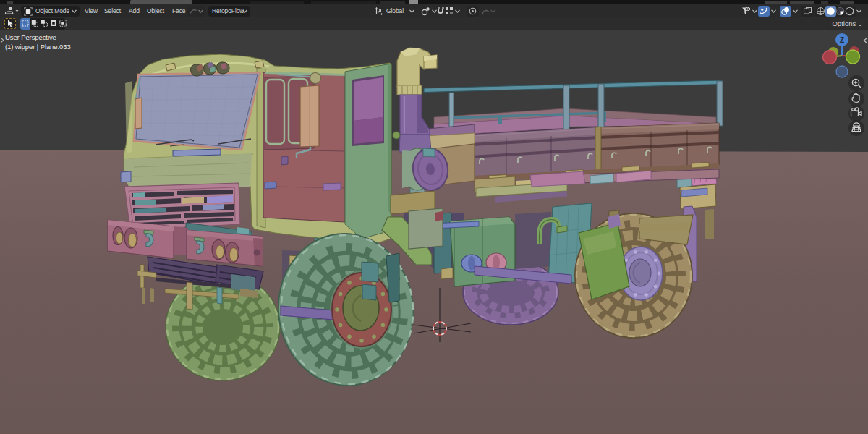 The height and width of the screenshot is (434, 868). What do you see at coordinates (842, 41) in the screenshot?
I see `svg-text: Z` at bounding box center [842, 41].